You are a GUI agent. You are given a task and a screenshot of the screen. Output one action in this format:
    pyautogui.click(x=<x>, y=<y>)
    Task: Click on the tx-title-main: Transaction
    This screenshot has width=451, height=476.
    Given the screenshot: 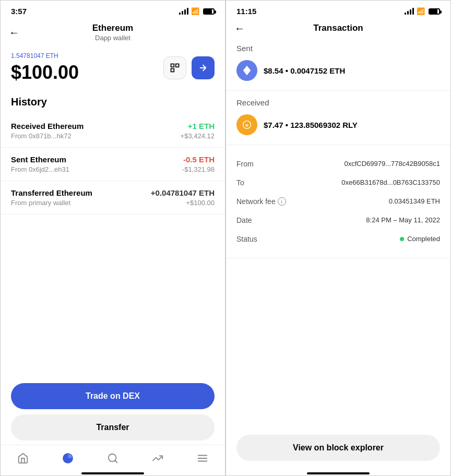 What is the action you would take?
    pyautogui.click(x=338, y=28)
    